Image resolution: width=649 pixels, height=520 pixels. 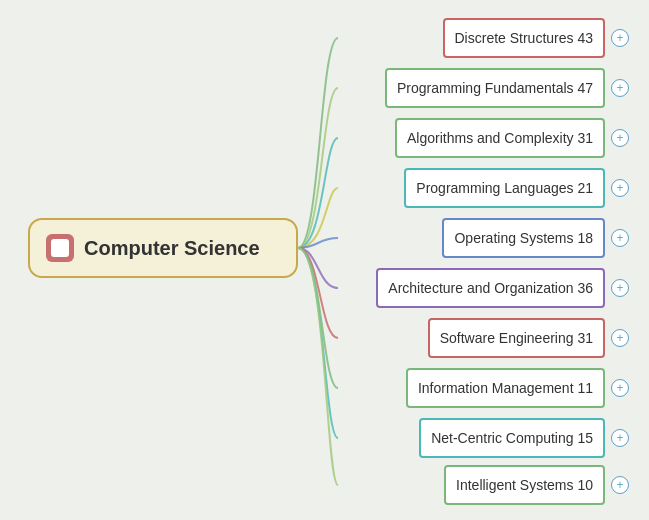 I want to click on computer-science-icon, so click(x=60, y=248).